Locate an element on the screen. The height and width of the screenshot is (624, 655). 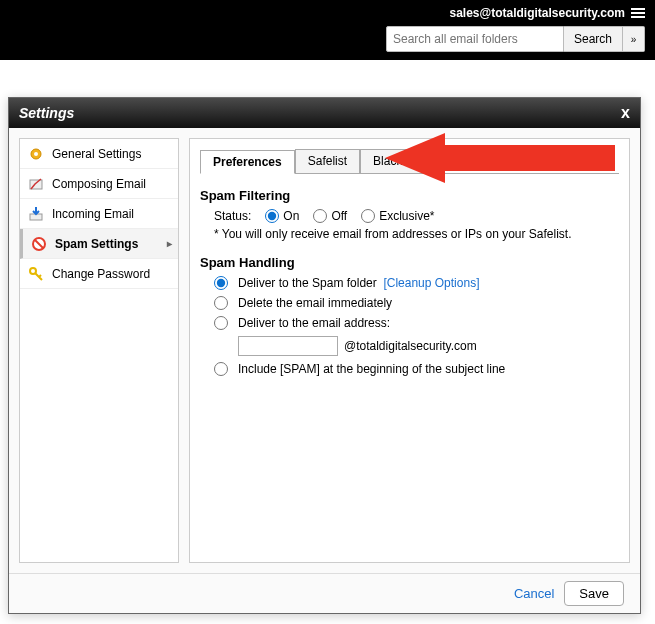
handling-option-label: Deliver to the email address: is located at coordinates (314, 323).